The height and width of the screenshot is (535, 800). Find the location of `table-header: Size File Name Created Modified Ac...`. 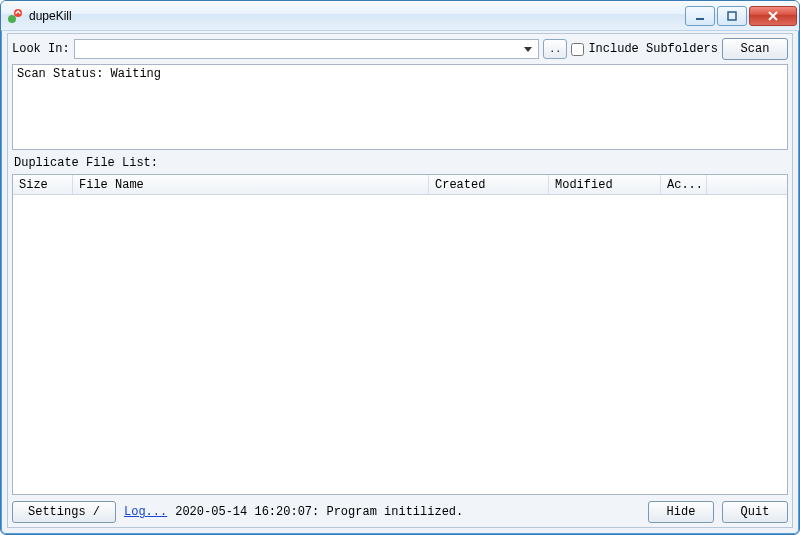

table-header: Size File Name Created Modified Ac... is located at coordinates (400, 185).